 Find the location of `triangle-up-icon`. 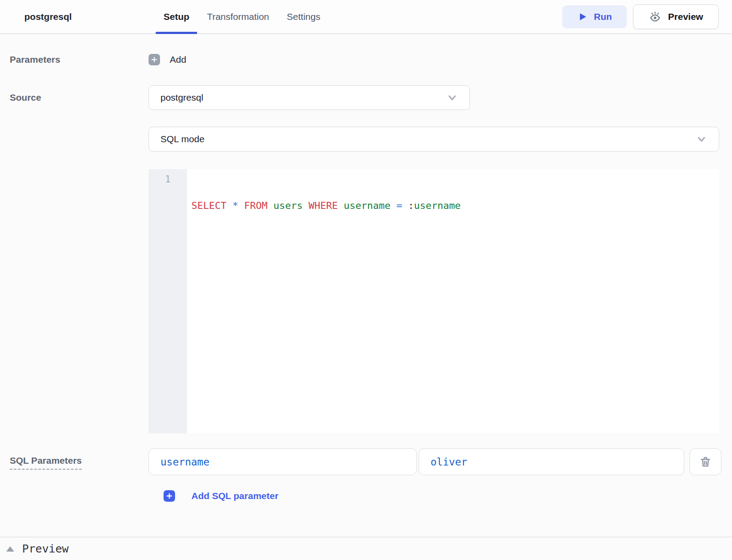

triangle-up-icon is located at coordinates (10, 549).